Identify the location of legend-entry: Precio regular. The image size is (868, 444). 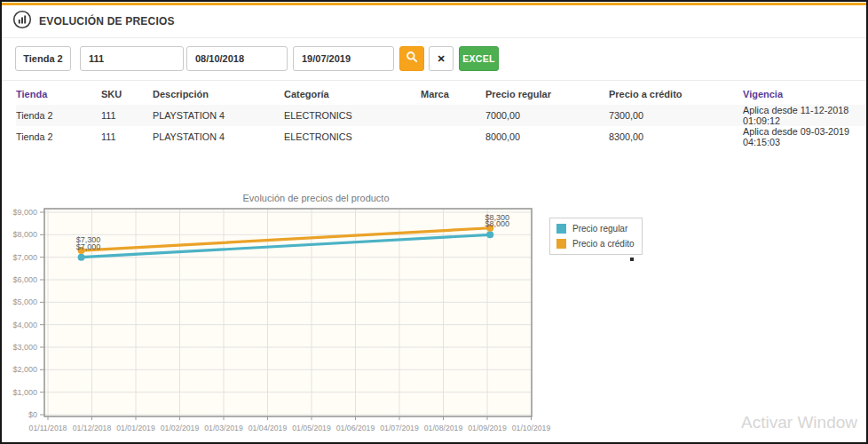
(595, 229).